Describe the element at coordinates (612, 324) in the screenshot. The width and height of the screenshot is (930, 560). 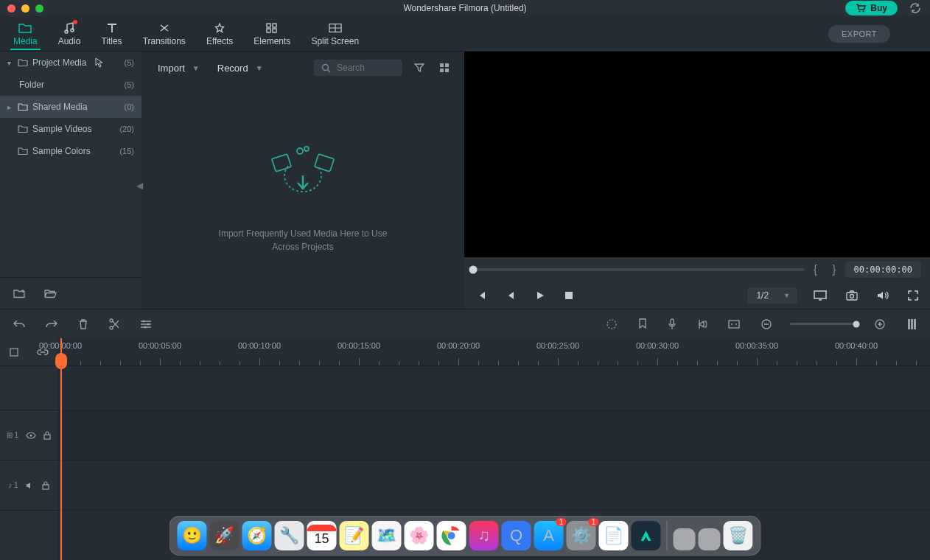
I see `render-button` at that location.